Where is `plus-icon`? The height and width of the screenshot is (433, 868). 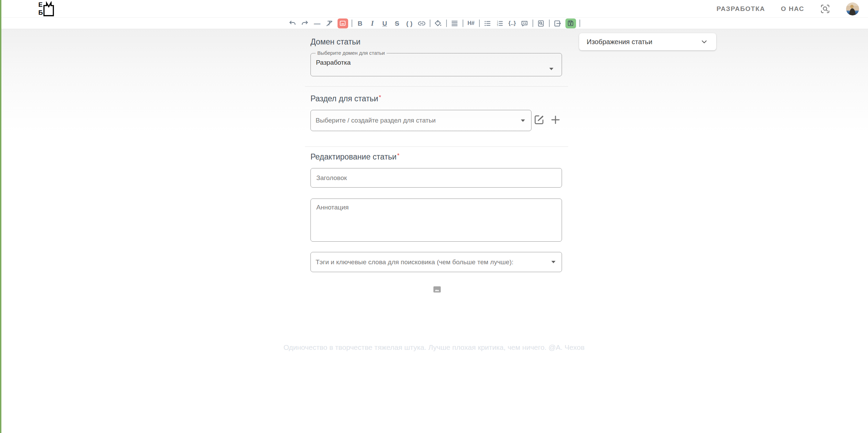
plus-icon is located at coordinates (555, 120).